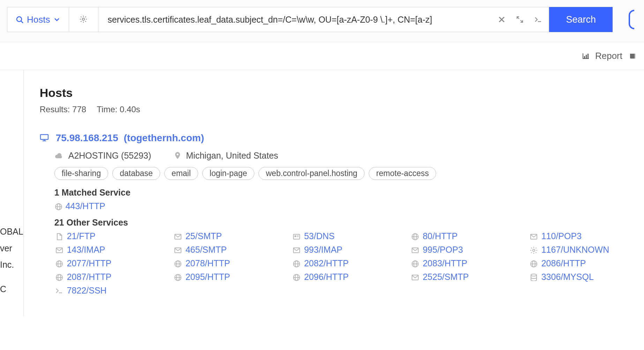  I want to click on host-domain: (togethernh.com), so click(164, 138).